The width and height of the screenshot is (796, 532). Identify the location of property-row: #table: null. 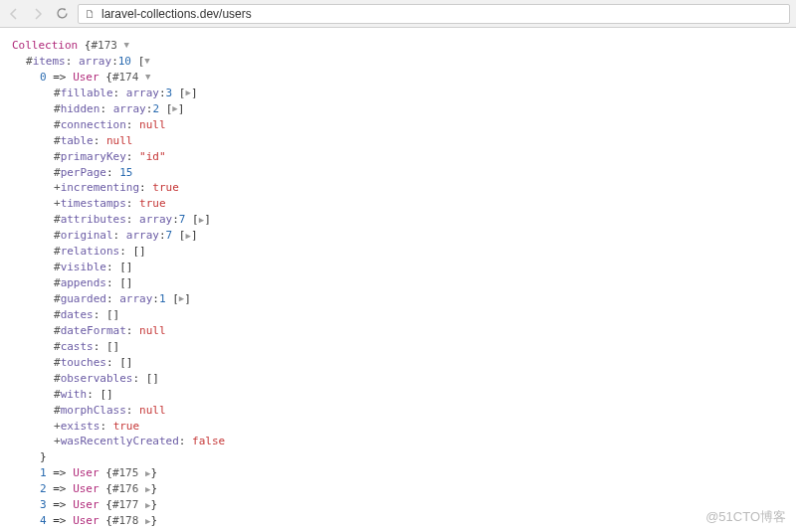
(398, 141).